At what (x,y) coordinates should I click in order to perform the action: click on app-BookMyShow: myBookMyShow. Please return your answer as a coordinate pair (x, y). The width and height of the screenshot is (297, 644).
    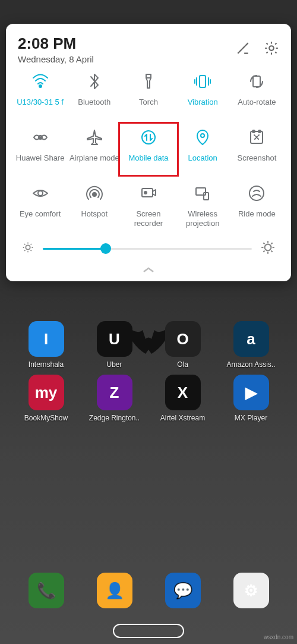
    Looking at the image, I should click on (46, 398).